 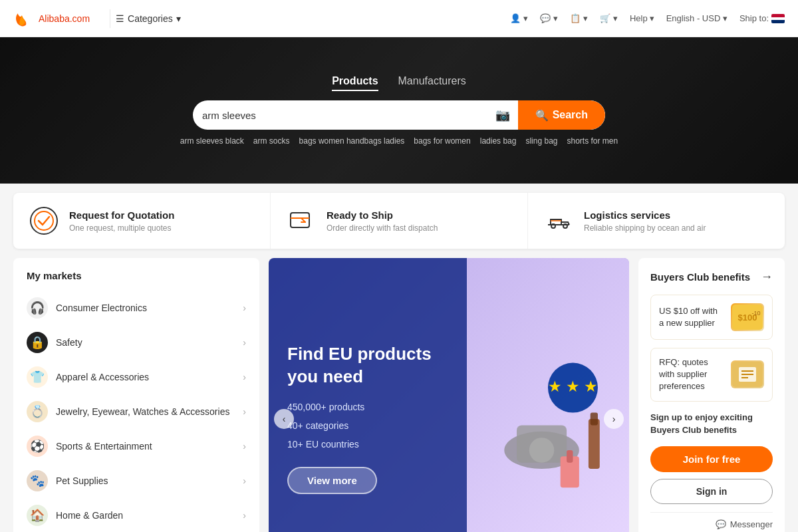 What do you see at coordinates (545, 19) in the screenshot?
I see `message-icon: 💬` at bounding box center [545, 19].